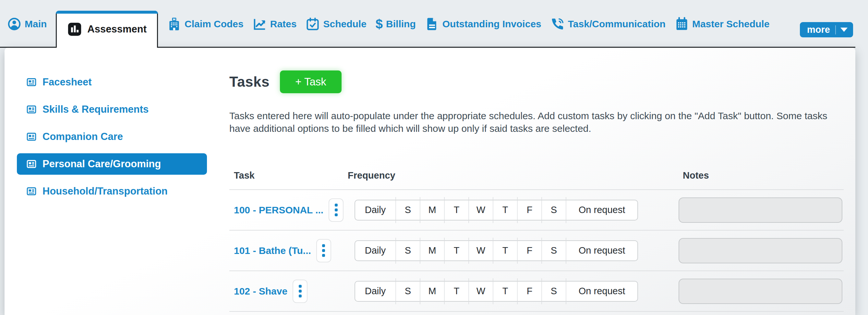  What do you see at coordinates (112, 109) in the screenshot?
I see `sidebar-item-skills-requirements: Skills & Requirements` at bounding box center [112, 109].